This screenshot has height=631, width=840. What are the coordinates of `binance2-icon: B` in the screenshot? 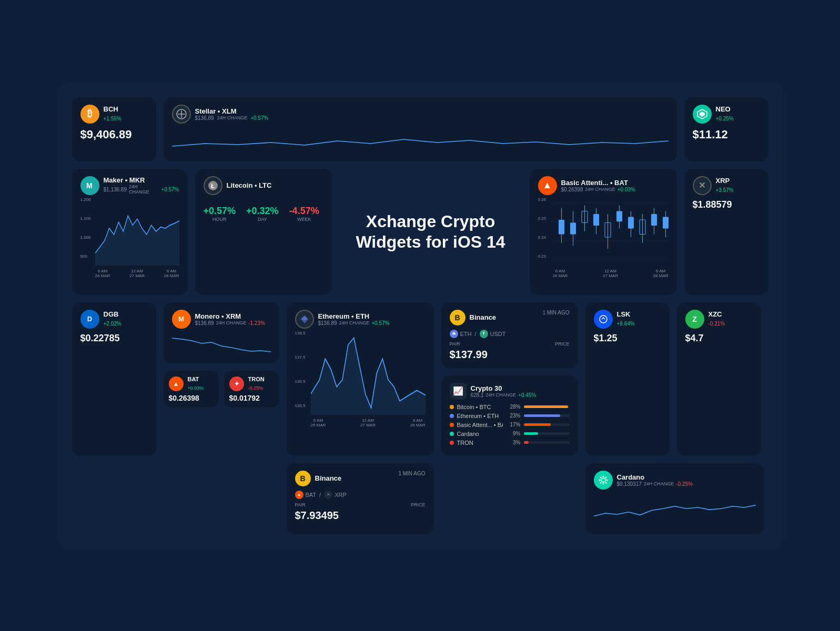 It's located at (303, 479).